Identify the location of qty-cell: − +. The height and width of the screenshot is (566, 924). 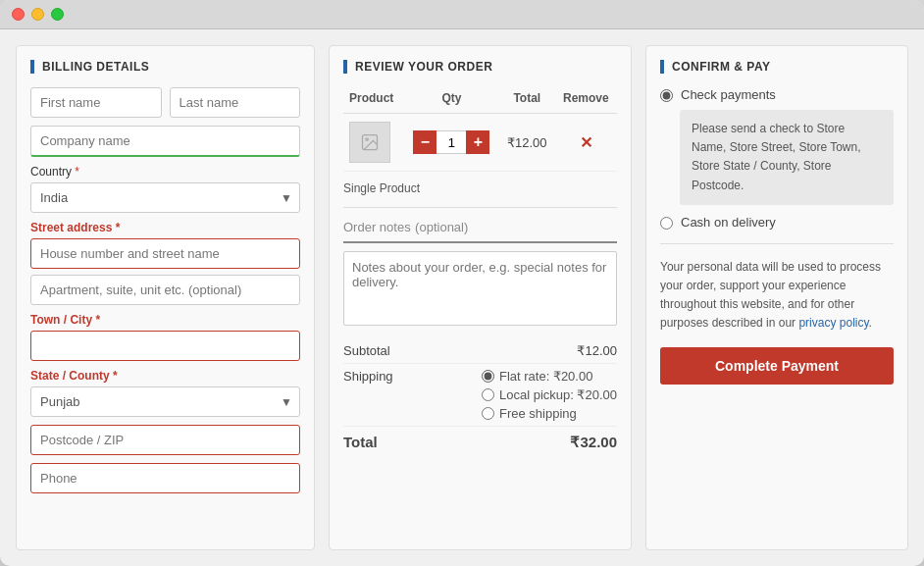
(451, 143).